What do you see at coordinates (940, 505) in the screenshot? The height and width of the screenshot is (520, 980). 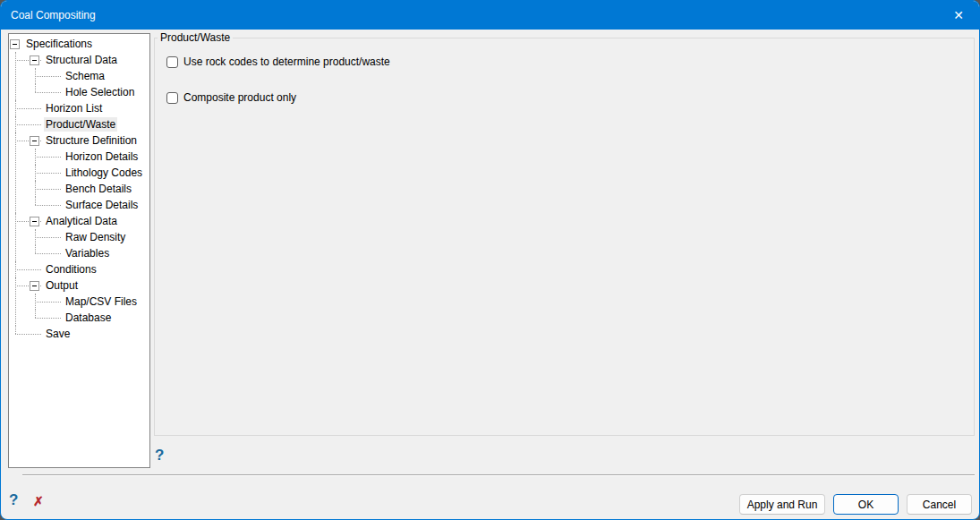 I see `cancel-button: Cancel` at bounding box center [940, 505].